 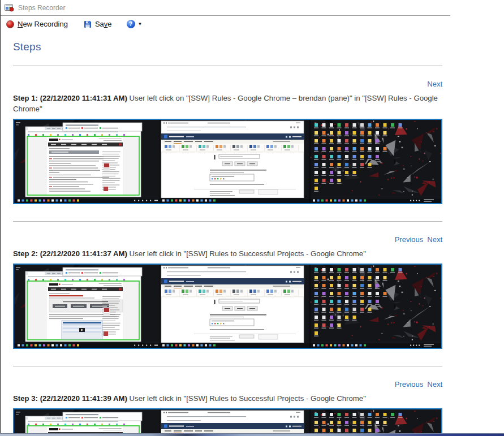 I want to click on step-description: Step 2: (22/12/2020 11:41:37 AM) User le…, so click(x=227, y=253).